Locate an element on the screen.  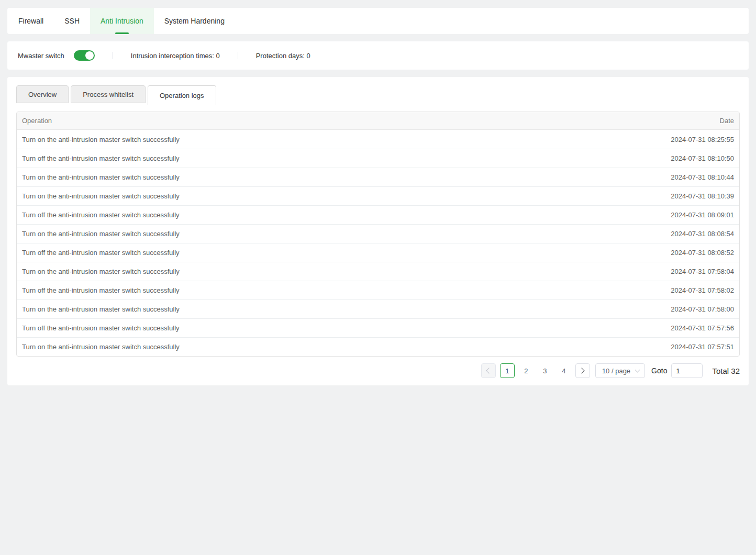
log-date-cell: 2024-07-31 08:10:50 is located at coordinates (703, 158).